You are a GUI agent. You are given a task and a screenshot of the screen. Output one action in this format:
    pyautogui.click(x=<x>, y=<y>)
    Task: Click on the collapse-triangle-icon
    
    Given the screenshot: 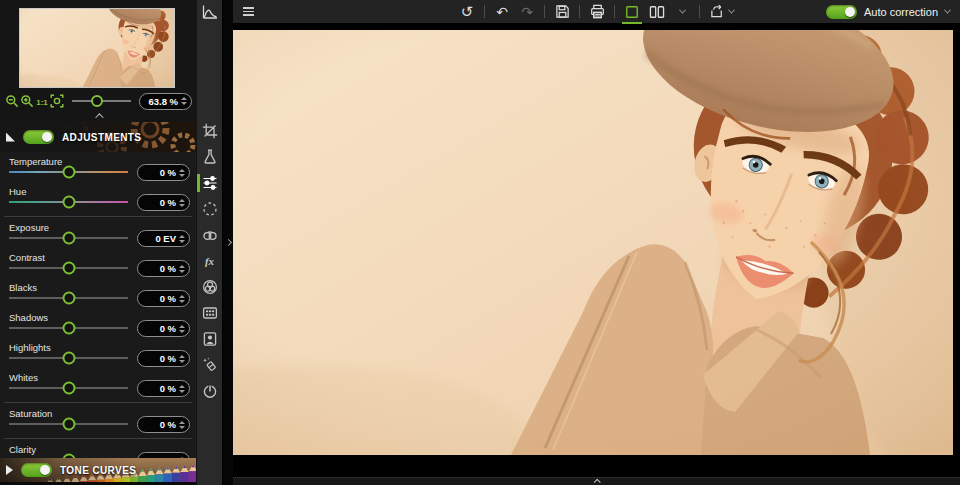 What is the action you would take?
    pyautogui.click(x=10, y=138)
    